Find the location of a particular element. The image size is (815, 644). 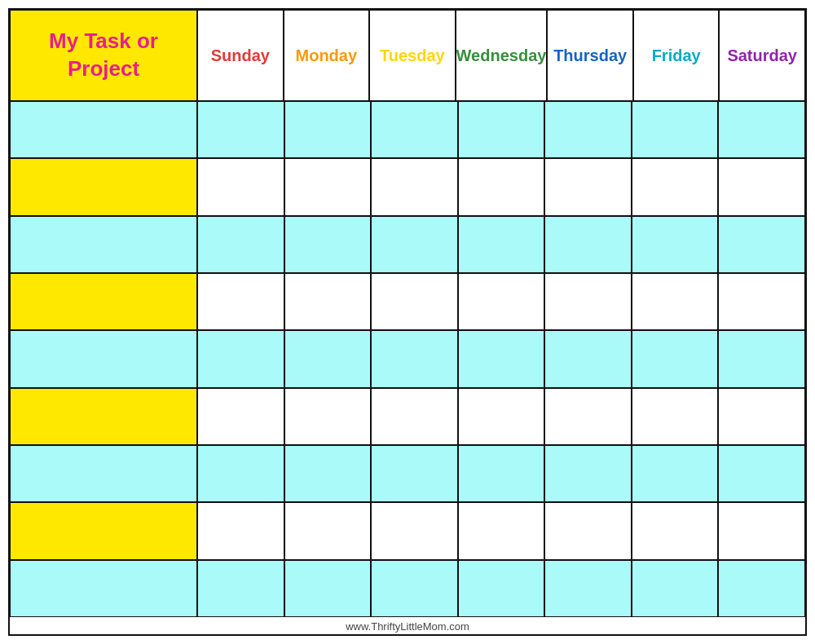

day-cell-r7-d2 is located at coordinates (414, 531).